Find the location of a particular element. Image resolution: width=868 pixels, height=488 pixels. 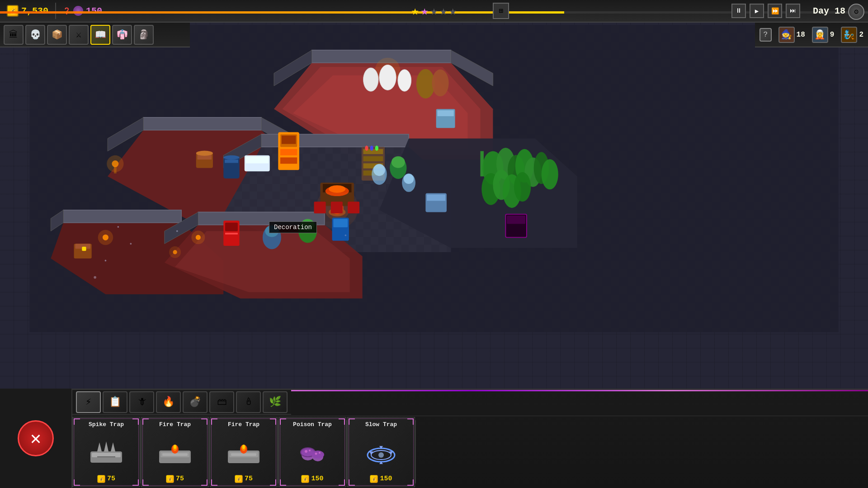

faster-forward-button: ⏭ is located at coordinates (793, 11).